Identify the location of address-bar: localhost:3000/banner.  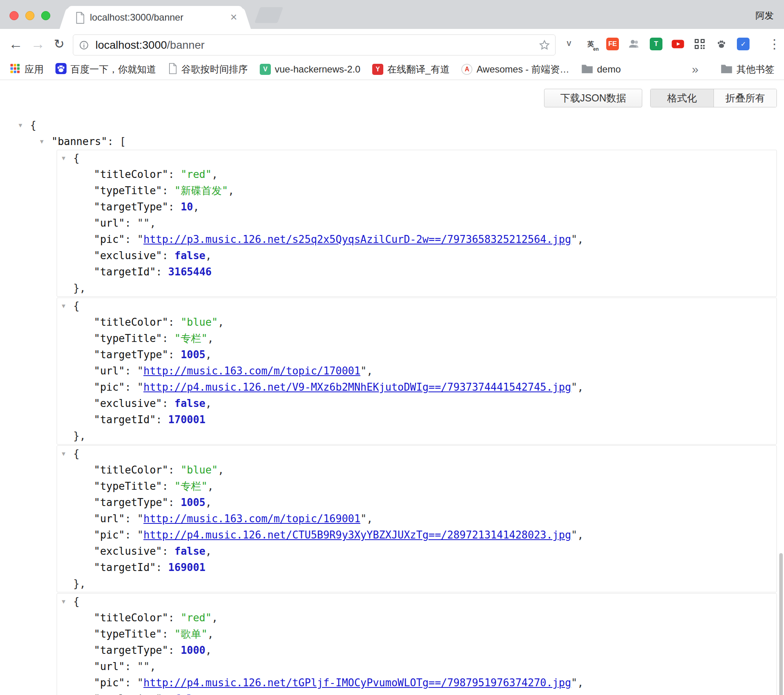
(314, 45).